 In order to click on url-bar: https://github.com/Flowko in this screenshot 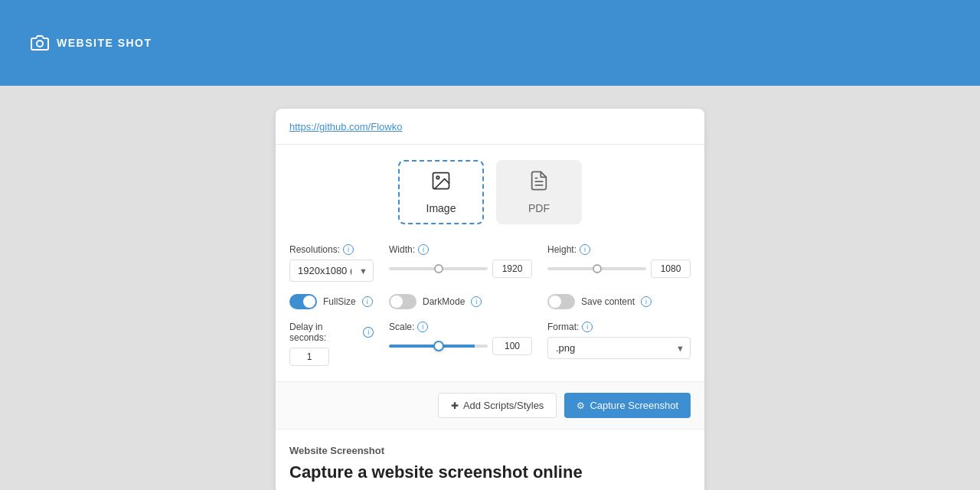, I will do `click(490, 127)`.